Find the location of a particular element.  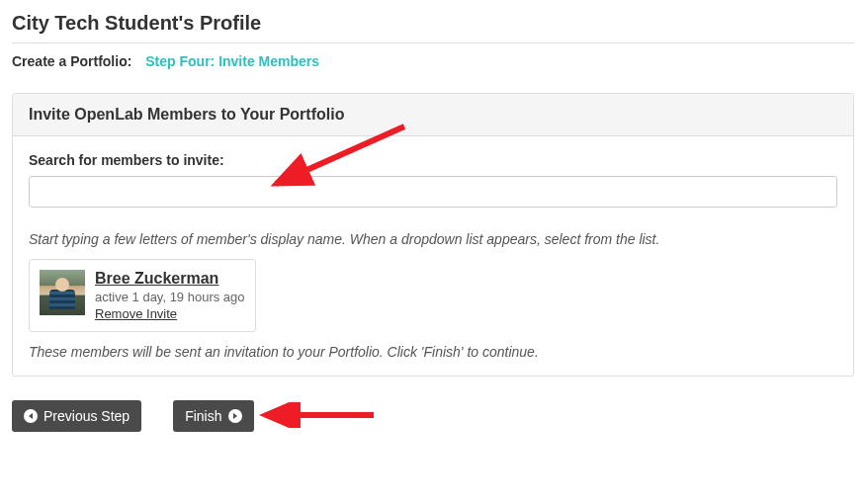

breadcrumb: Create a Portfolio: Step Four: Invite Me… is located at coordinates (433, 61).